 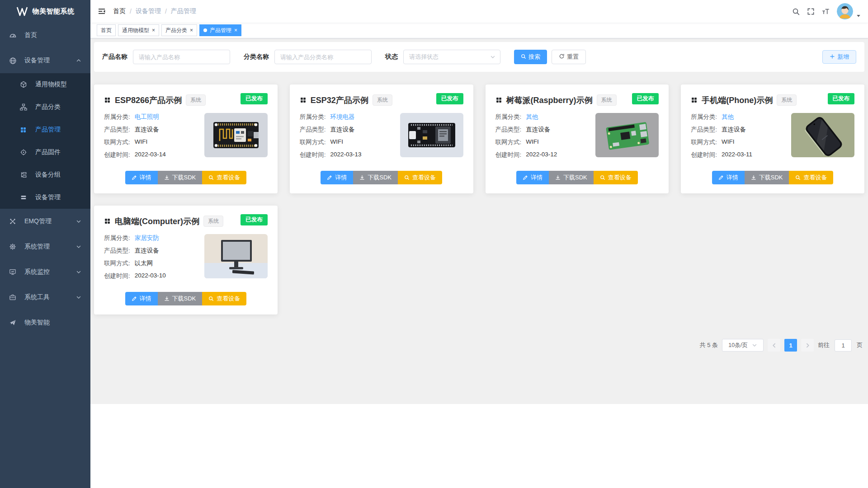 I want to click on product-name-input, so click(x=182, y=57).